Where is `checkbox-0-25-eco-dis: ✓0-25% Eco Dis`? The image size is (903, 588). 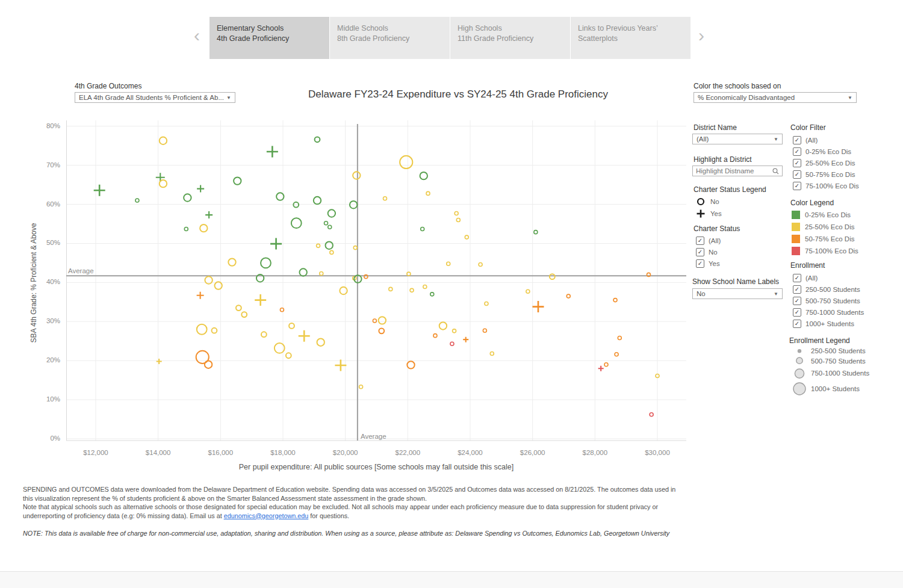
checkbox-0-25-eco-dis: ✓0-25% Eco Dis is located at coordinates (826, 152).